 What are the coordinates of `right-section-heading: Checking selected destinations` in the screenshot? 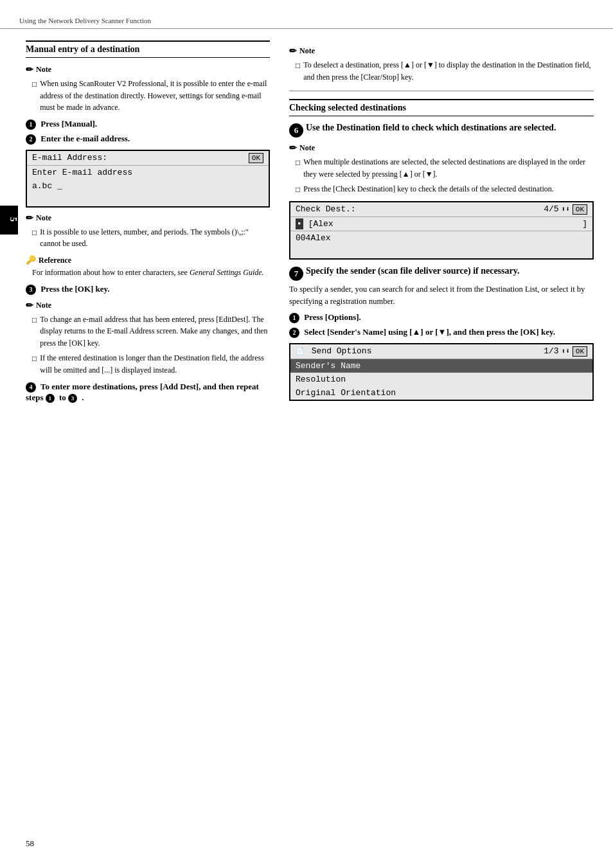 It's located at (441, 108).